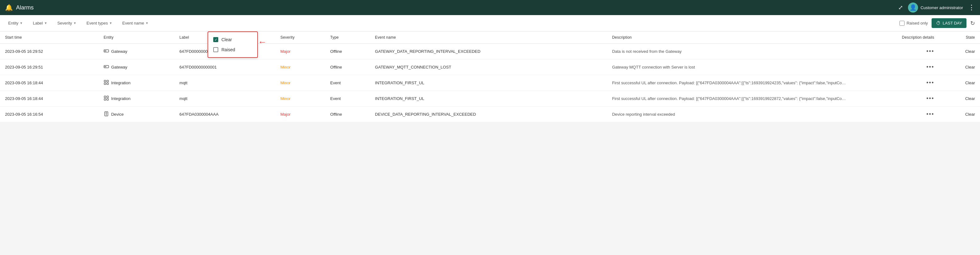 Image resolution: width=980 pixels, height=255 pixels. Describe the element at coordinates (38, 23) in the screenshot. I see `label-filter-label: Label` at that location.